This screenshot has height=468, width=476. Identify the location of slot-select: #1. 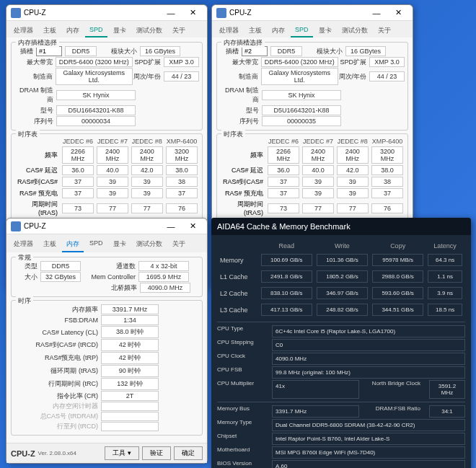
(49, 51).